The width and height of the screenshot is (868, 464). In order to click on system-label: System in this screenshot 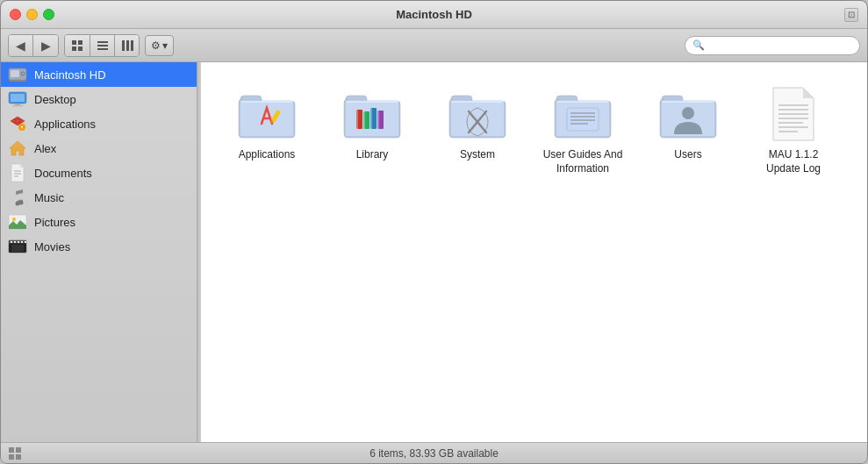, I will do `click(477, 155)`.